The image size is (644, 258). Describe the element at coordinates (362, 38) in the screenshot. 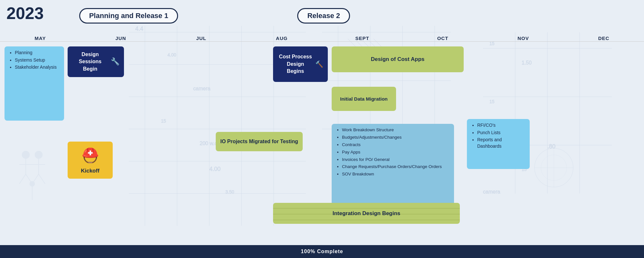

I see `month-sept: SEPT` at that location.